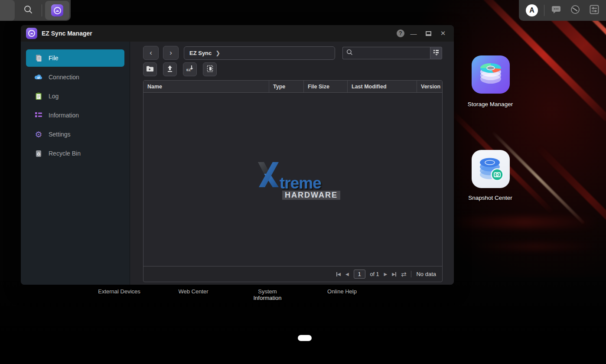  What do you see at coordinates (392, 53) in the screenshot?
I see `search-area` at bounding box center [392, 53].